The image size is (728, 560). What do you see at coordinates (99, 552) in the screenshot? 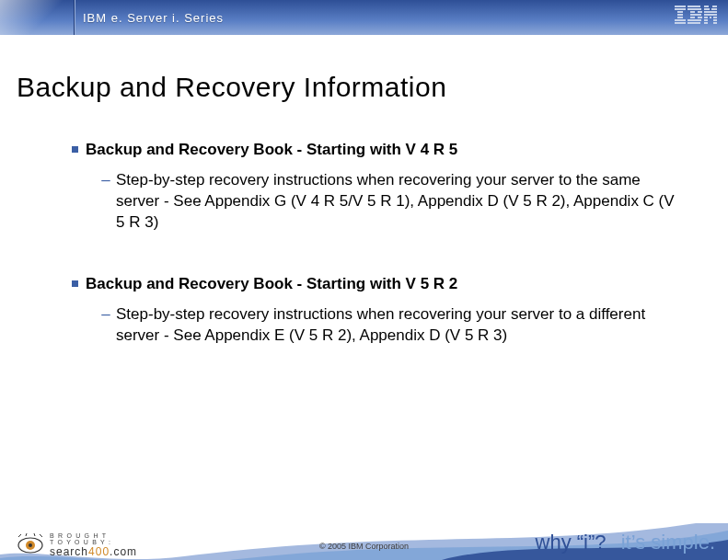
I see `sponsor-brand-accent: 400` at bounding box center [99, 552].